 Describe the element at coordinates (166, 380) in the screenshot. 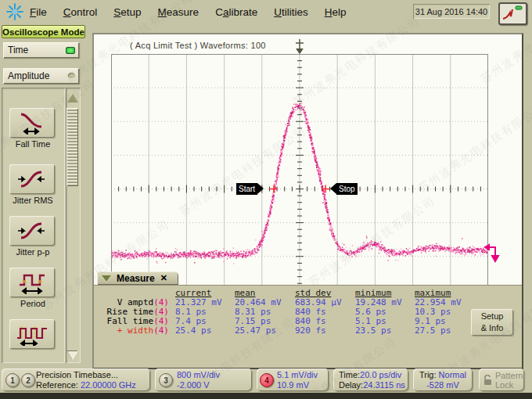

I see `channel-3-icon: 3` at that location.